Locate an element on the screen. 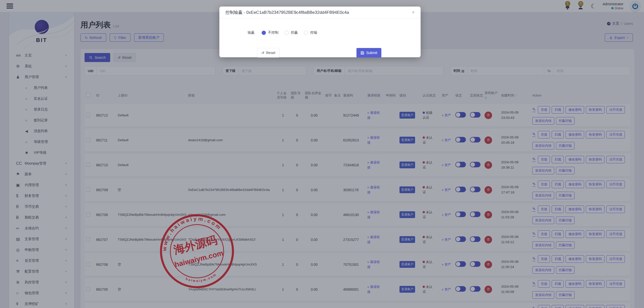  radio-option: 控输 is located at coordinates (310, 33).